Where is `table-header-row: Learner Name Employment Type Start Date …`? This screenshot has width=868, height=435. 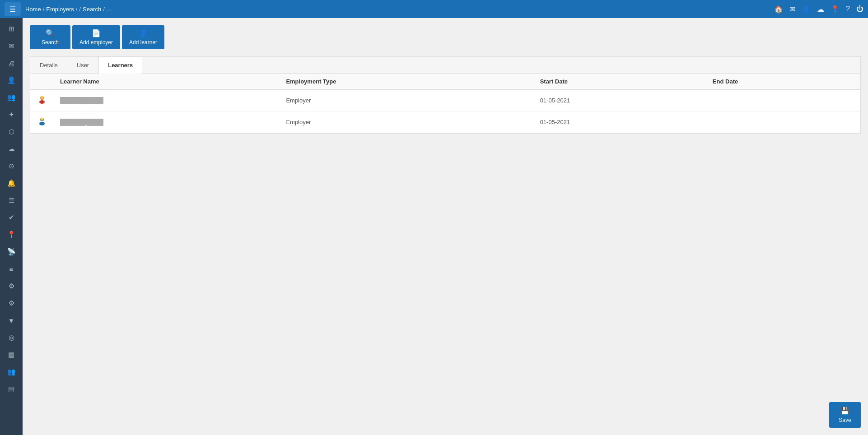
table-header-row: Learner Name Employment Type Start Date … is located at coordinates (445, 82).